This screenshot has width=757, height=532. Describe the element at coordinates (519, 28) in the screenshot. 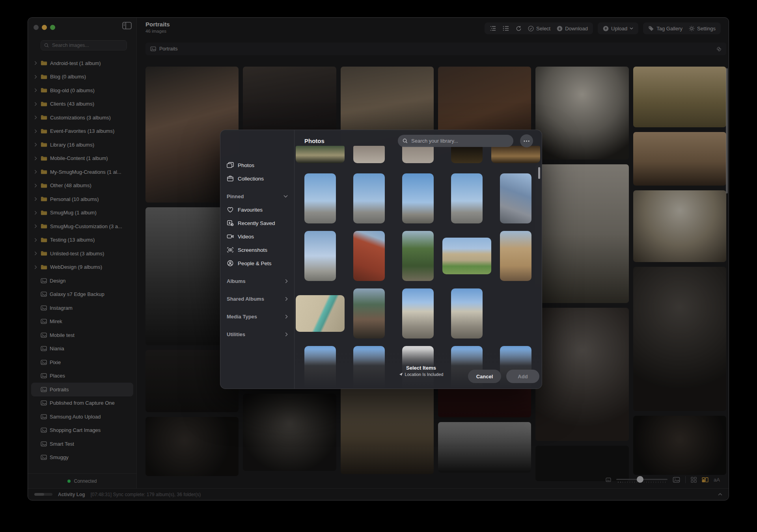

I see `refresh-button` at that location.